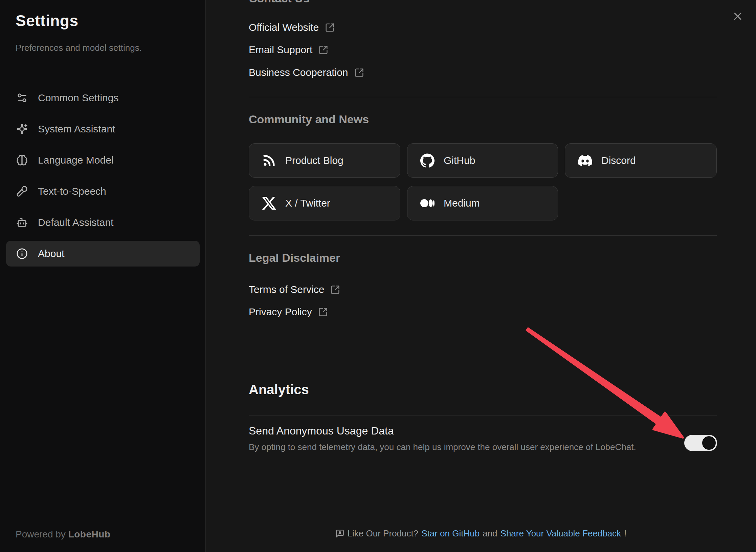  Describe the element at coordinates (78, 98) in the screenshot. I see `sidebar-item-label: Common Settings` at that location.